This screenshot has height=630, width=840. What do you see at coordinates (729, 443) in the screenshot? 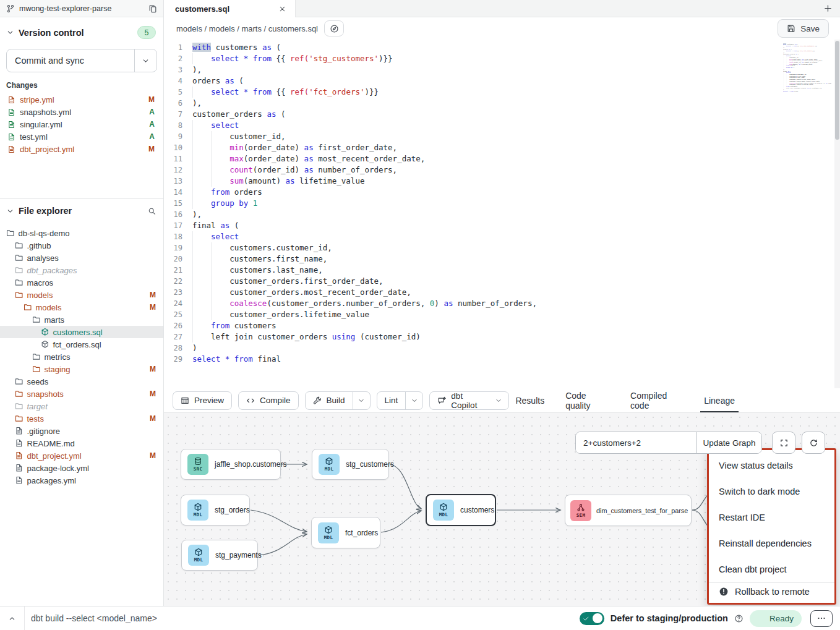
I see `update-graph-button: Update Graph` at bounding box center [729, 443].